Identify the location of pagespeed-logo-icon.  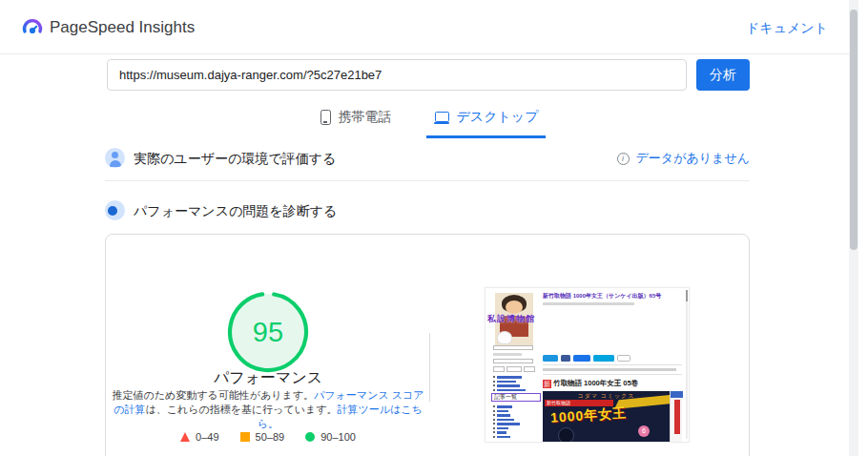
(32, 28).